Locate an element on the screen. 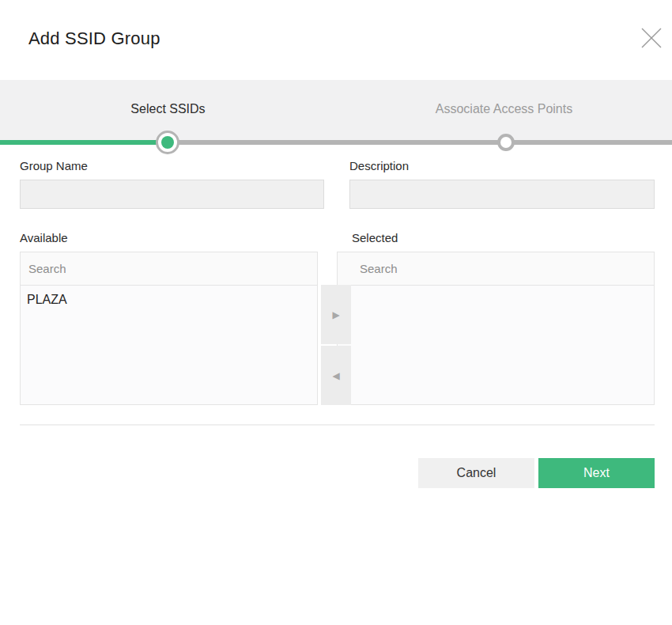 This screenshot has height=625, width=672. arrow-right-icon: ▶ is located at coordinates (335, 315).